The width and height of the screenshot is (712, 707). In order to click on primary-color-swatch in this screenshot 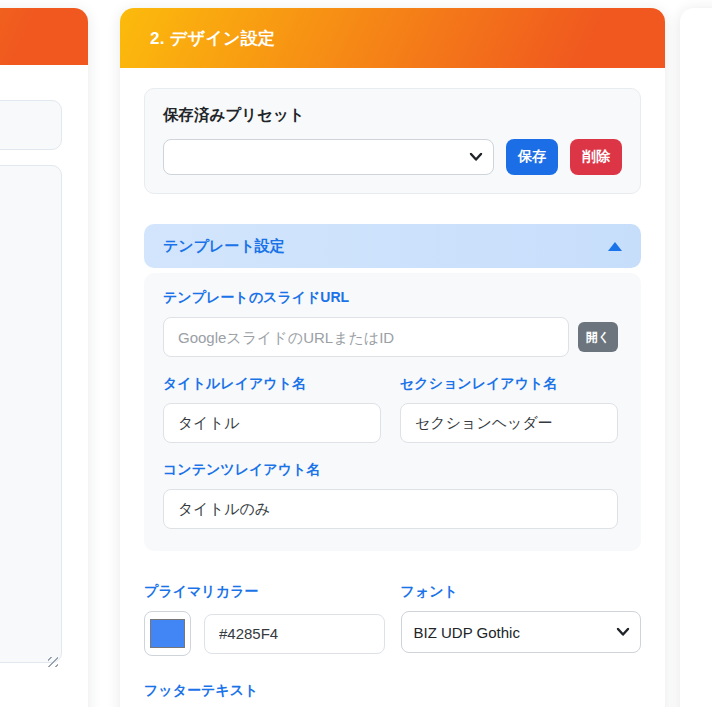, I will do `click(168, 634)`.